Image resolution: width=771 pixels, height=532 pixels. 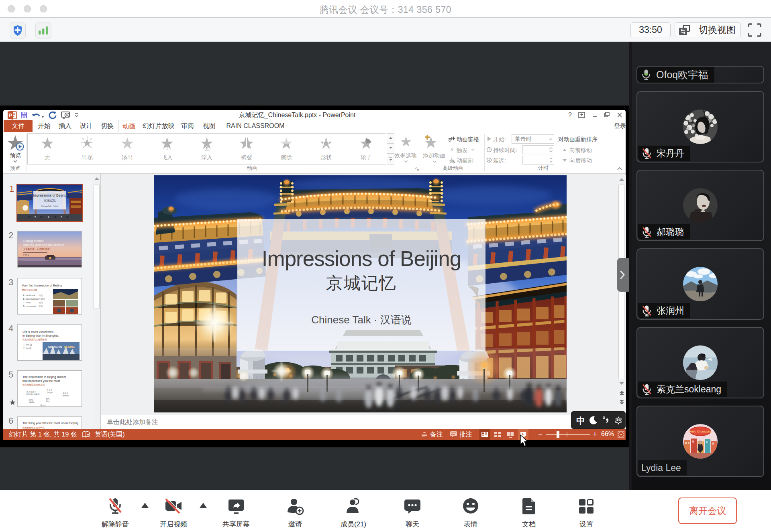 I want to click on svg-text: SHANGHAI, so click(x=55, y=347).